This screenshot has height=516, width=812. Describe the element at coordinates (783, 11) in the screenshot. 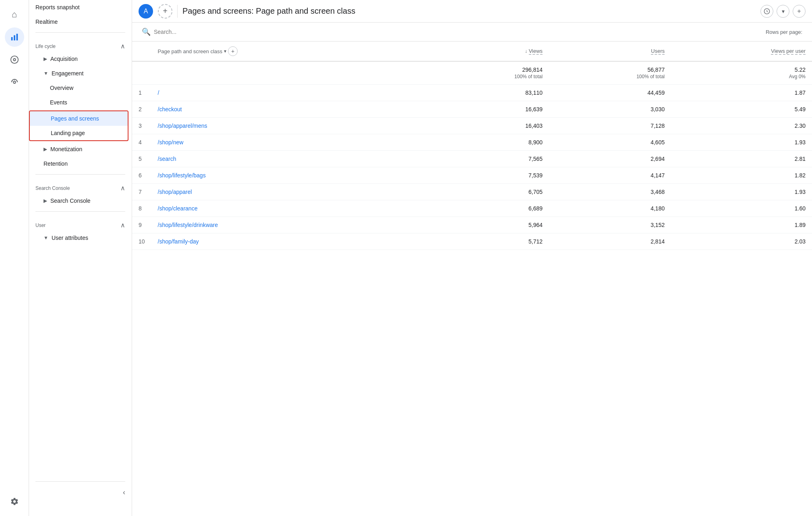

I see `dropdown-button: ▾` at that location.